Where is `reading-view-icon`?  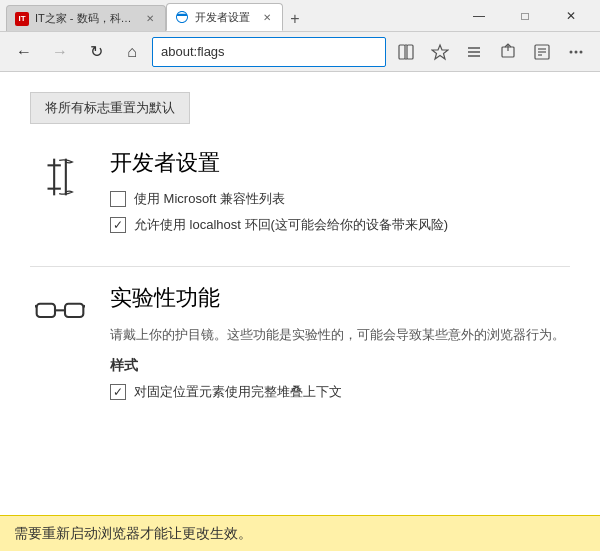 reading-view-icon is located at coordinates (406, 52).